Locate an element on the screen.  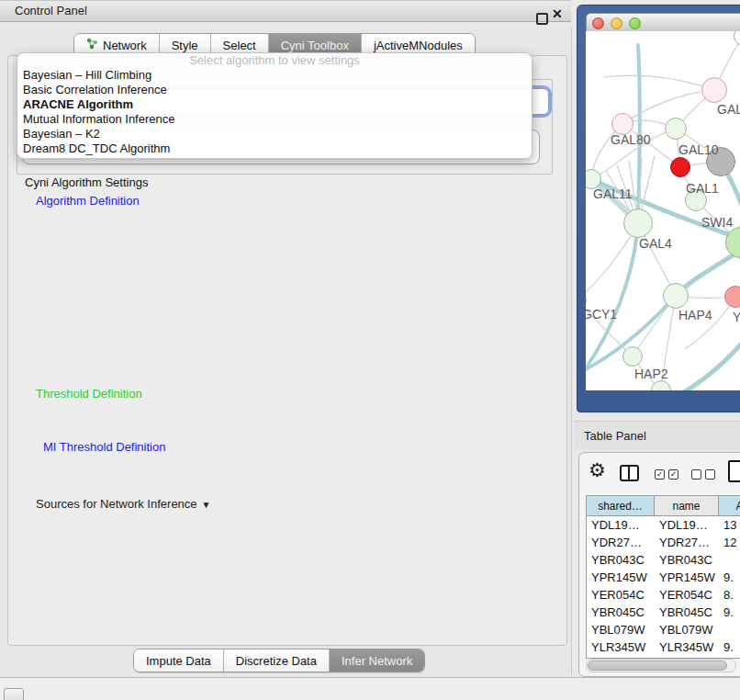
algorithm-item-bayesian-hill-climbing: Bayesian – Hill Climbing is located at coordinates (275, 75).